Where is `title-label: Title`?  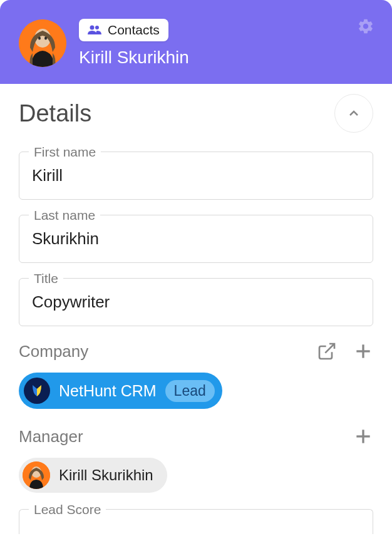 title-label: Title is located at coordinates (46, 279).